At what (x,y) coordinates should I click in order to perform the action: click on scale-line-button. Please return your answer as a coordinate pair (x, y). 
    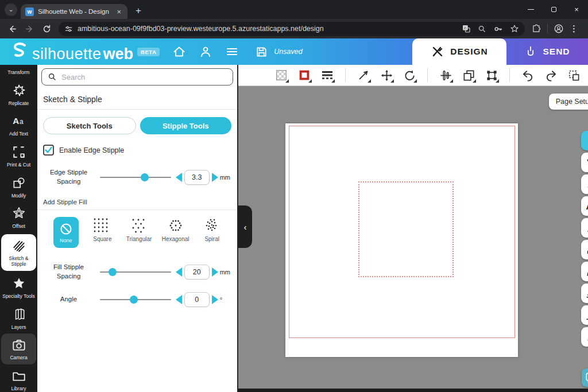
    Looking at the image, I should click on (363, 75).